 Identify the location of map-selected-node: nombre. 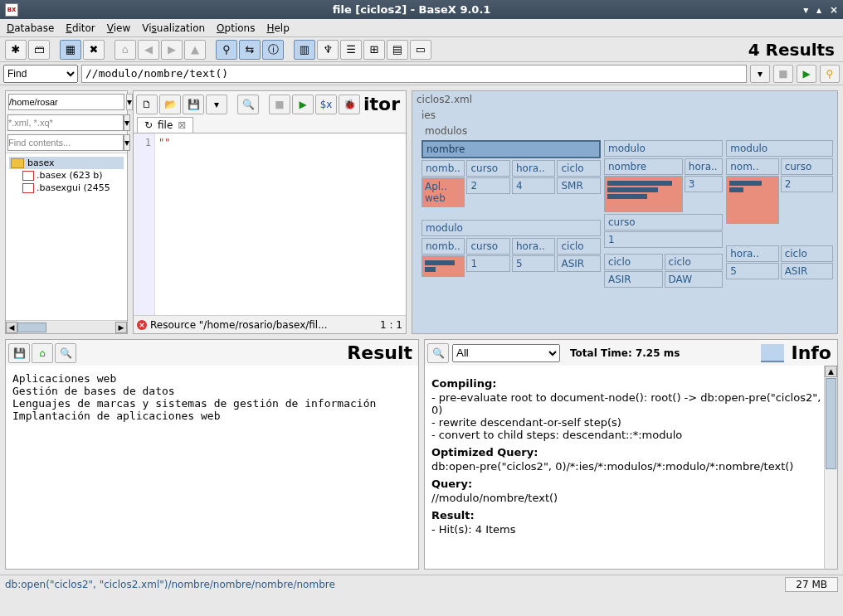
(511, 149).